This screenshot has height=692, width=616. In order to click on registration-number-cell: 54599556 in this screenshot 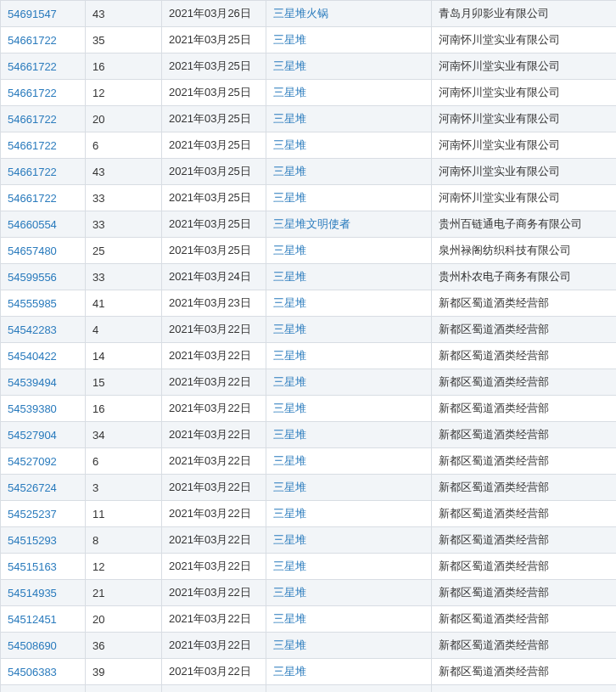, I will do `click(43, 277)`.